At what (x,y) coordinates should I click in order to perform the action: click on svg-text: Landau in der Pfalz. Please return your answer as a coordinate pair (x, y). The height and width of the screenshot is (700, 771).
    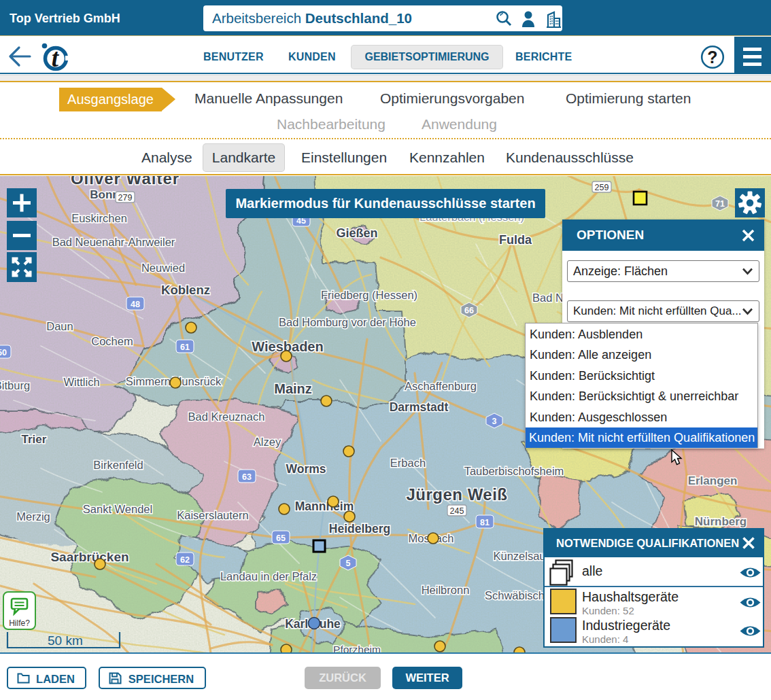
    Looking at the image, I should click on (269, 576).